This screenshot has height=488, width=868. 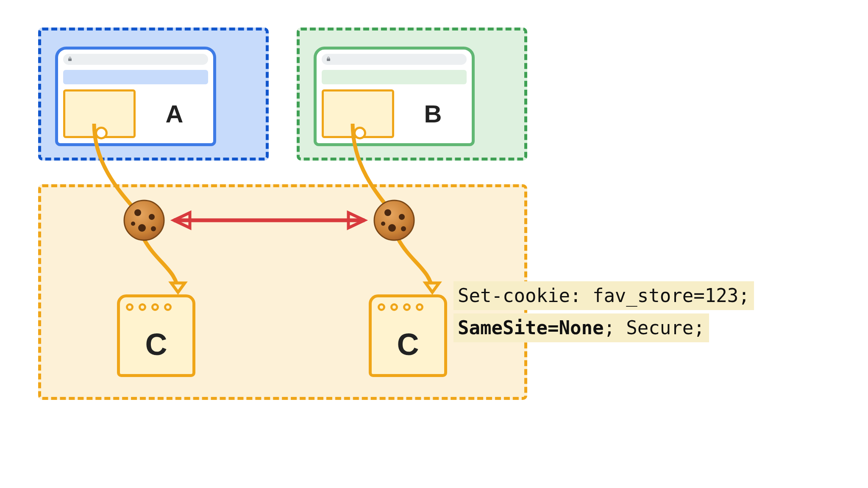 I want to click on cookie-header-line1: Set-cookie: fav_store=123;, so click(x=604, y=296).